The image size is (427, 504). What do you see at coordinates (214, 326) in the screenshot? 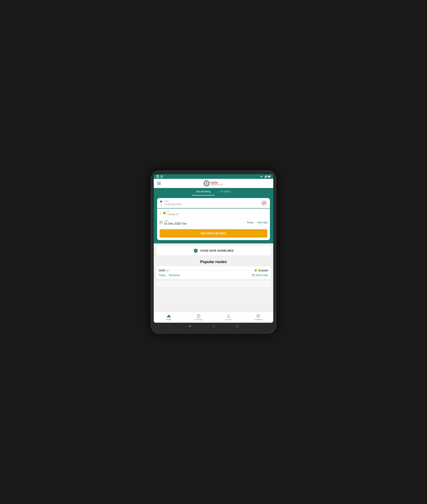
I see `home-button` at bounding box center [214, 326].